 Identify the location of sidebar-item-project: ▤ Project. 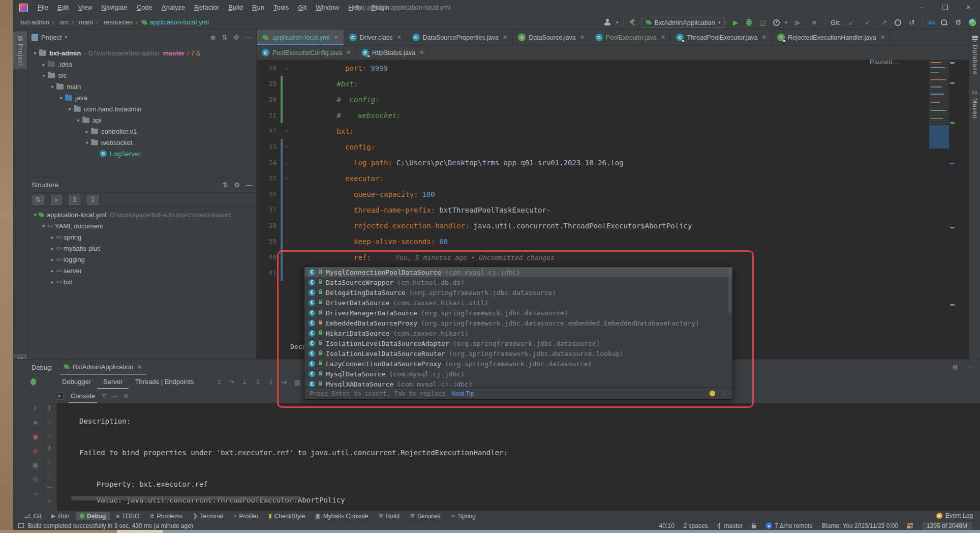
(20, 50).